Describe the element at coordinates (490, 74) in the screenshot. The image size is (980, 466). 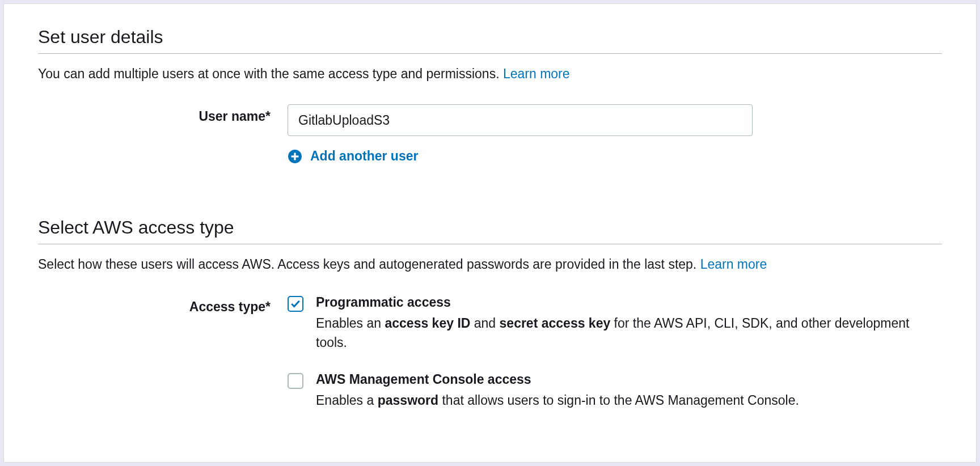
I see `set-user-details-description: You can add multiple users at once with …` at that location.